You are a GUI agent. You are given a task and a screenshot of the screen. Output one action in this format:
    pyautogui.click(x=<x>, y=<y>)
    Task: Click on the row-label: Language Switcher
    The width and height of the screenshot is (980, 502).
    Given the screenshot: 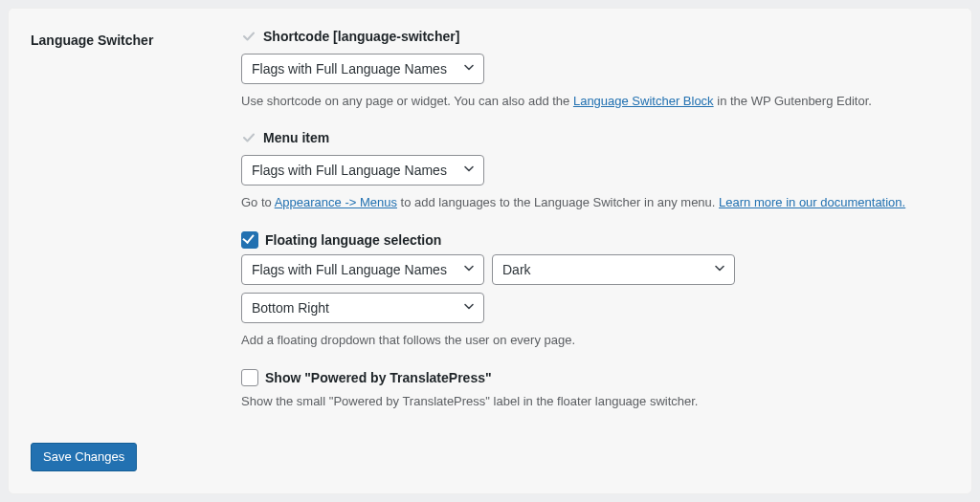 What is the action you would take?
    pyautogui.click(x=136, y=38)
    